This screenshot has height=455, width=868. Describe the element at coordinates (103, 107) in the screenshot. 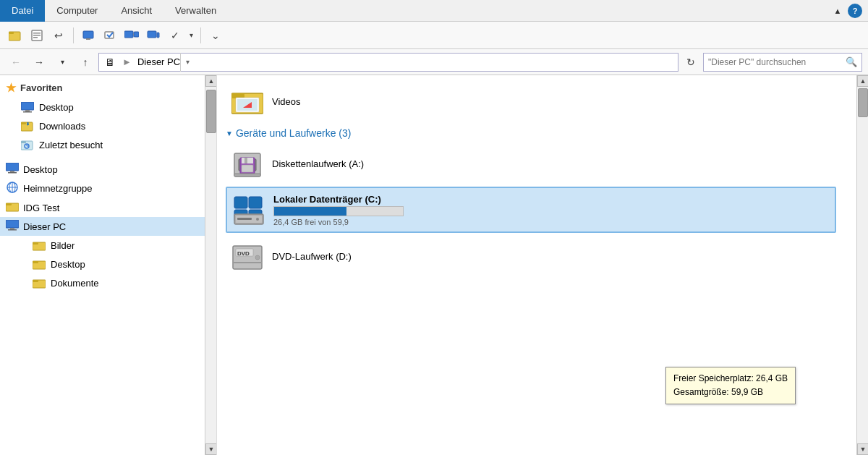

I see `sidebar-item-desktop-fav: Desktop` at that location.